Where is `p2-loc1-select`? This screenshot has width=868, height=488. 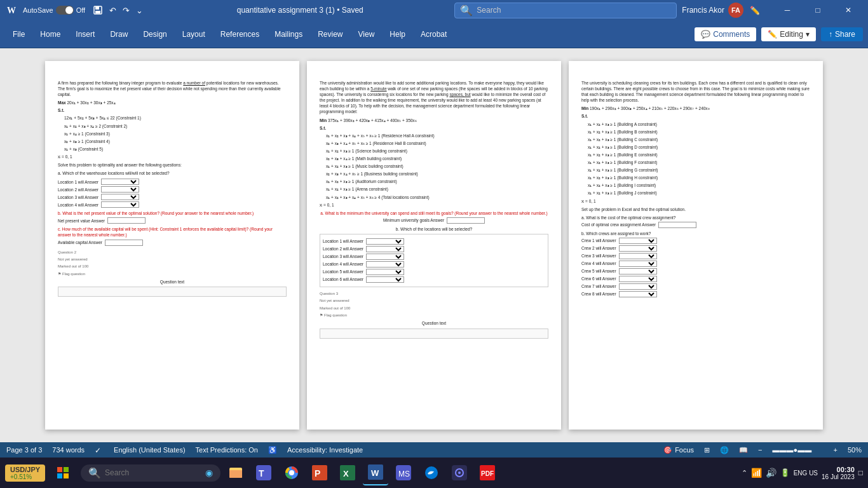 p2-loc1-select is located at coordinates (385, 241).